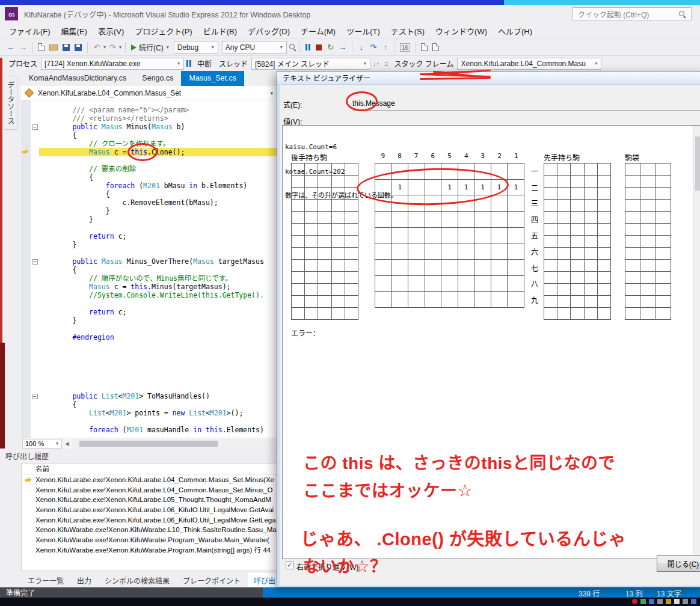 The height and width of the screenshot is (606, 700). I want to click on break-all-icon, so click(308, 47).